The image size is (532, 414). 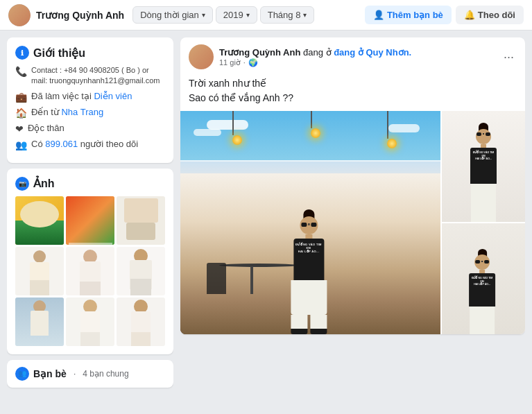 What do you see at coordinates (352, 94) in the screenshot?
I see `post-text: Trời xanh như thế Sao có thể vắng Anh ??` at bounding box center [352, 94].